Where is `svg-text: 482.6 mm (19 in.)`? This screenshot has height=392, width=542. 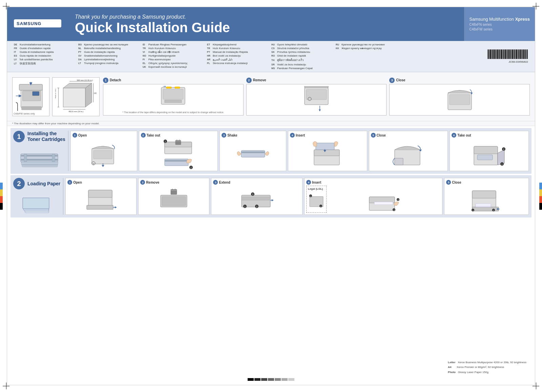
svg-text: 482.6 mm (19 in.) is located at coordinates (76, 111).